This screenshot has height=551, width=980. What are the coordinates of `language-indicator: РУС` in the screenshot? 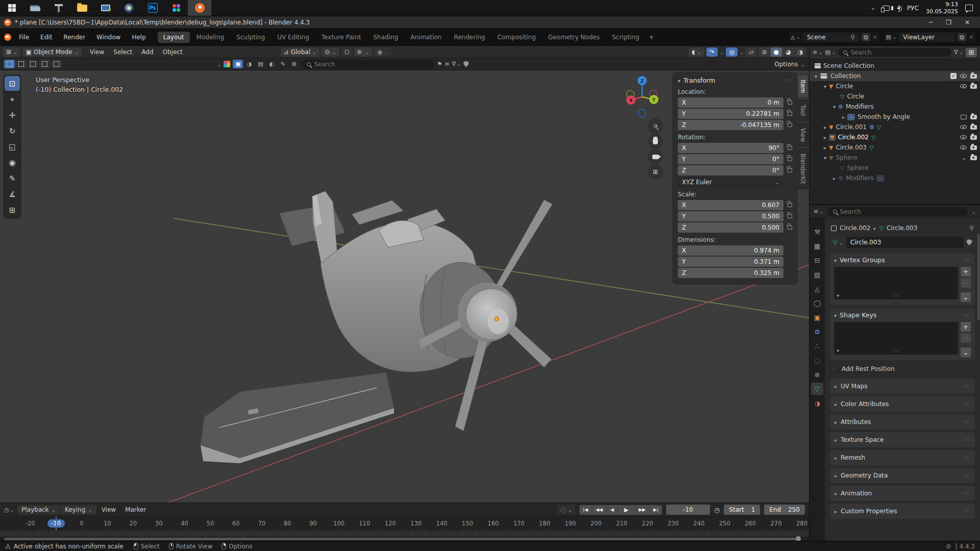 It's located at (913, 8).